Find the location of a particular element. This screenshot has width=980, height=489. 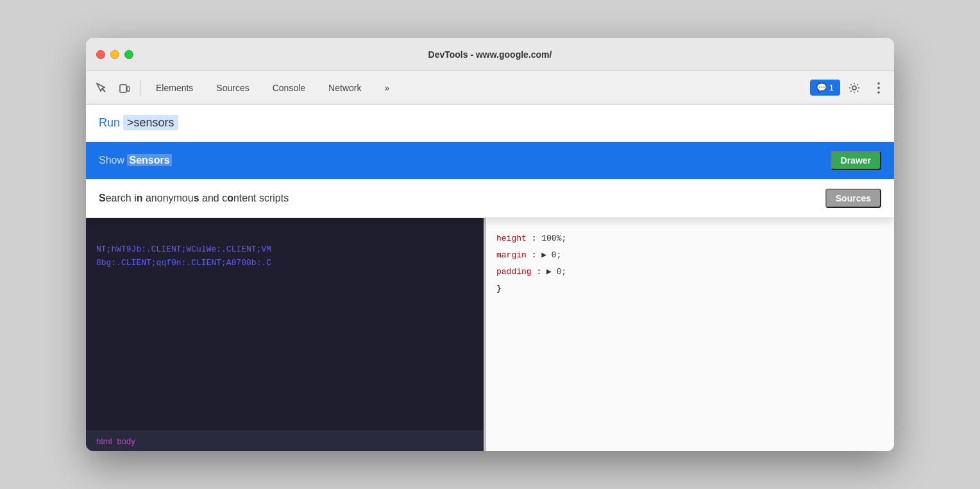

tab-network: Network is located at coordinates (345, 88).